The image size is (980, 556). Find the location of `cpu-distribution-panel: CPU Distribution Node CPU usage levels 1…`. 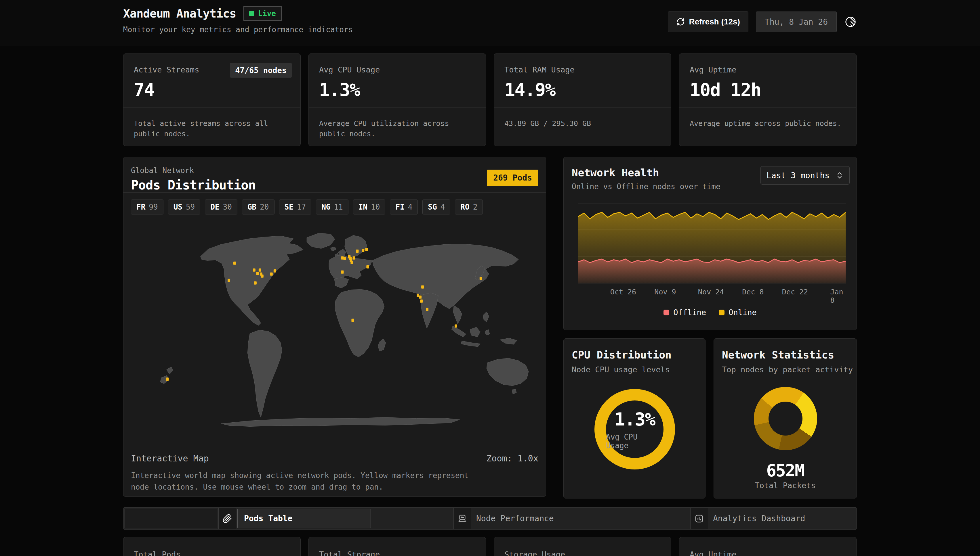

cpu-distribution-panel: CPU Distribution Node CPU usage levels 1… is located at coordinates (635, 419).